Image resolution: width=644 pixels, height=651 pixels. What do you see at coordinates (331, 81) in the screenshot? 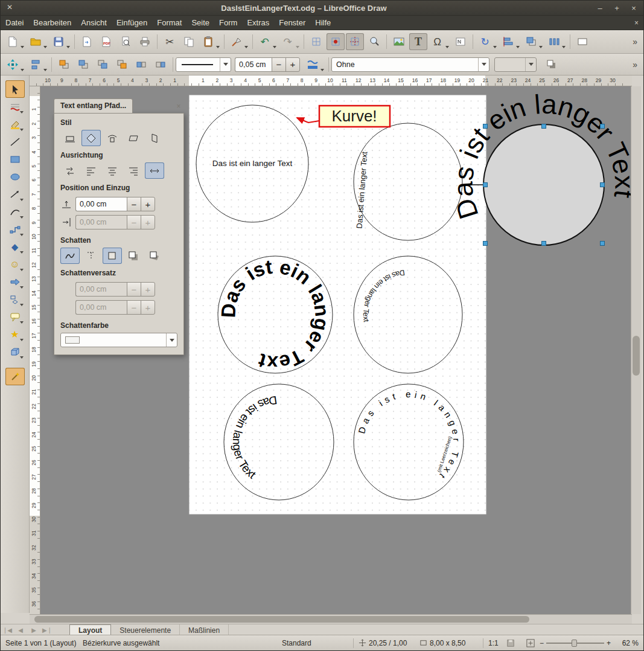
I see `horizontal-ruler: 1098765432112345678910111213141516171819…` at bounding box center [331, 81].